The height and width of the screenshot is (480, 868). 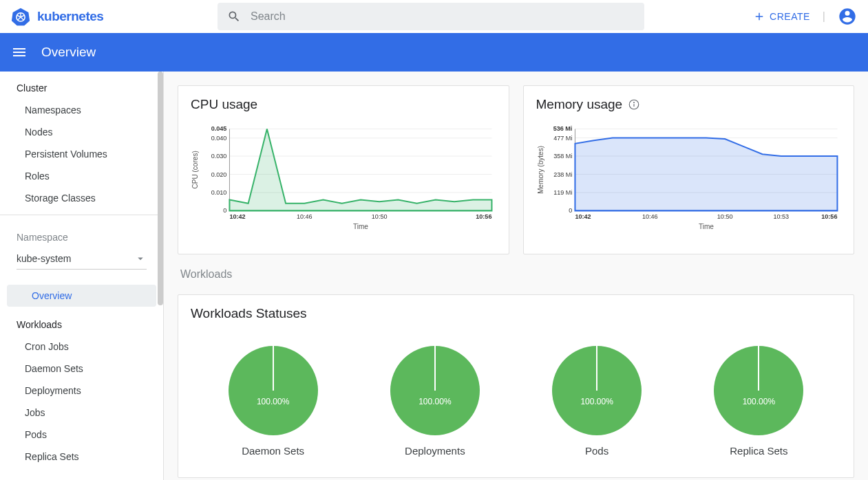 What do you see at coordinates (597, 451) in the screenshot?
I see `status-label: Pods` at bounding box center [597, 451].